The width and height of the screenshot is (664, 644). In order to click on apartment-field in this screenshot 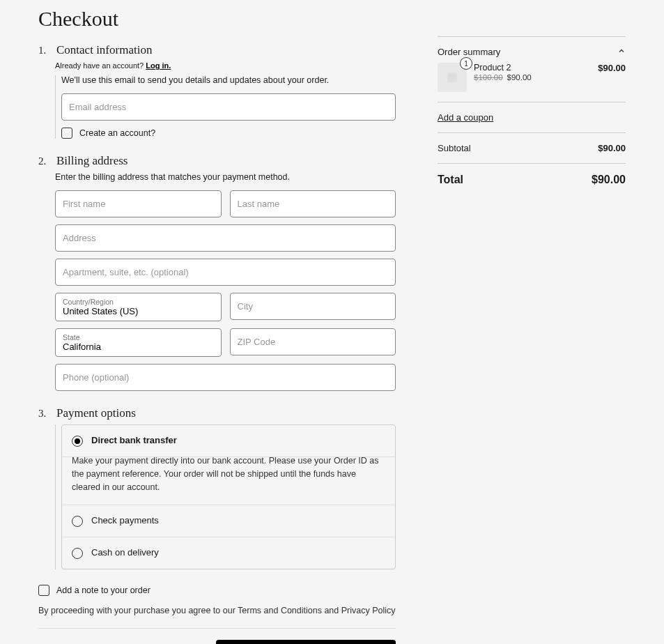, I will do `click(226, 272)`.